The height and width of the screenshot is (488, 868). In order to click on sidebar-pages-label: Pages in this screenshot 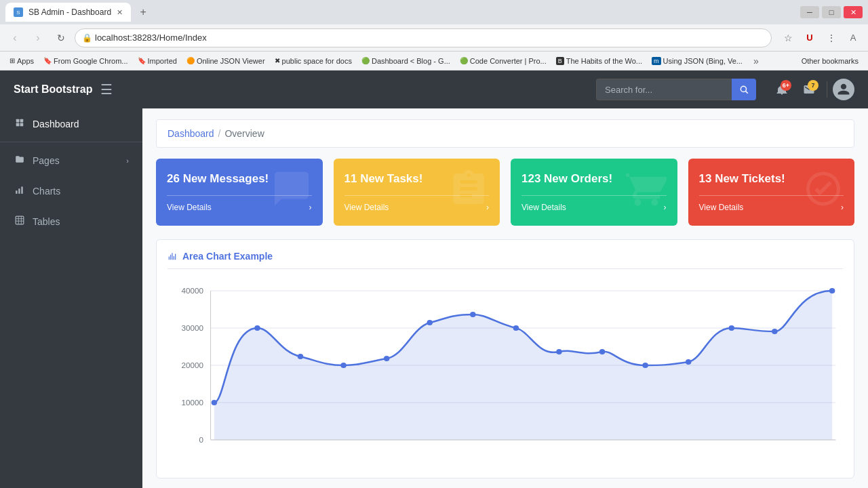, I will do `click(46, 161)`.